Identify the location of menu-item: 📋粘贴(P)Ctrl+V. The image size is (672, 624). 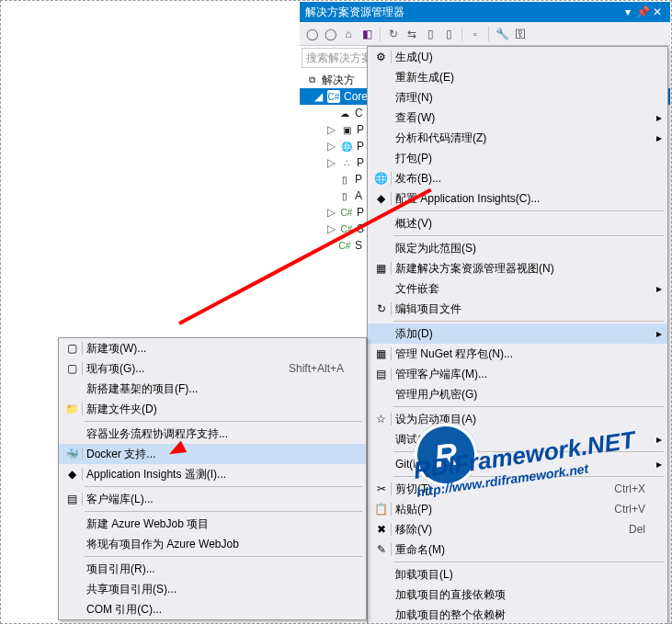
(518, 509).